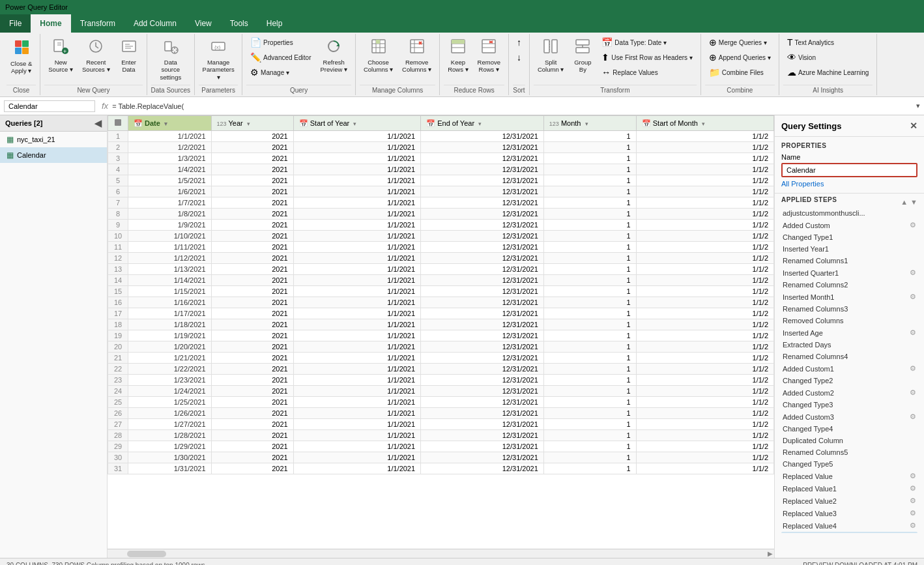  I want to click on sort-asc-button: ↑, so click(519, 42).